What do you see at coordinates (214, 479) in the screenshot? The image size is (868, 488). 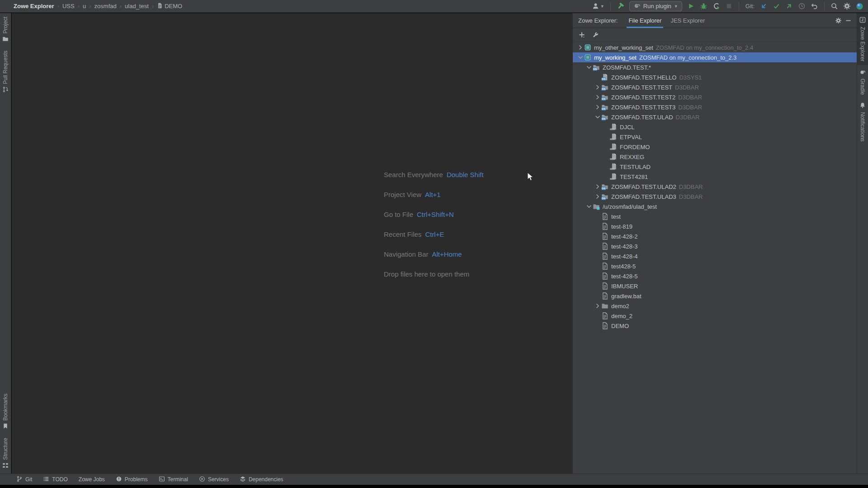 I see `statusbar-item-services: Services` at bounding box center [214, 479].